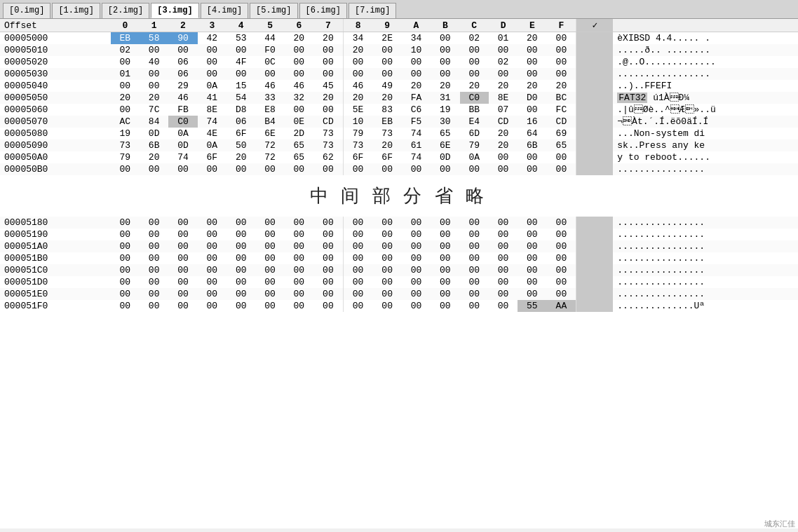 This screenshot has width=798, height=532. Describe the element at coordinates (399, 146) in the screenshot. I see `table-row: 00005090736B0D0A507265737320616E79206B65…` at that location.